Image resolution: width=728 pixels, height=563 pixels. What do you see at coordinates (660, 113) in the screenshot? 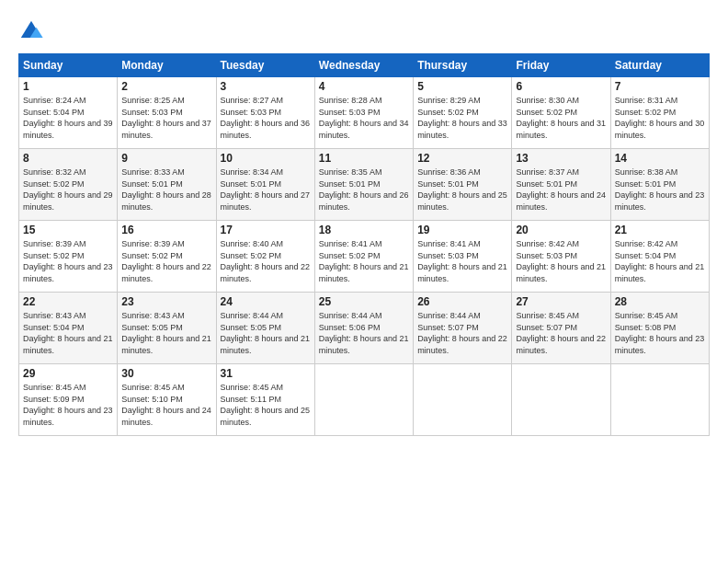
I see `calendar-cell: 7 Sunrise: 8:31 AMSunset: 5:02 PMDayligh…` at bounding box center [660, 113].